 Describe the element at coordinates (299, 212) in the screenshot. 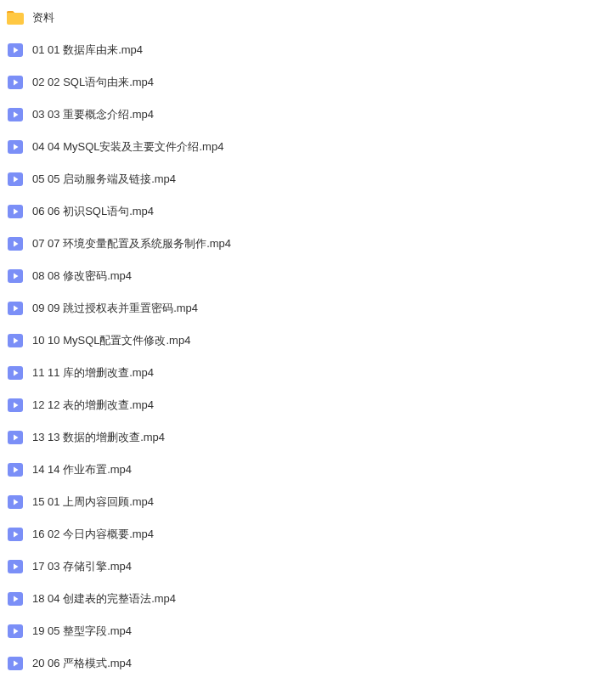

I see `file-item: 06 06 初识SQL语句.mp4` at that location.